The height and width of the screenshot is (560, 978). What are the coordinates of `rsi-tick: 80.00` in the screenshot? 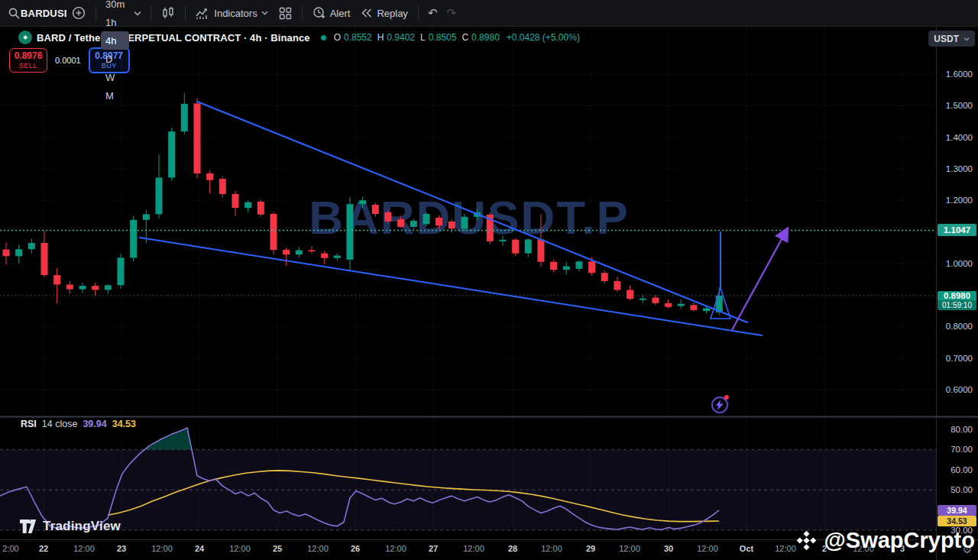 It's located at (961, 429).